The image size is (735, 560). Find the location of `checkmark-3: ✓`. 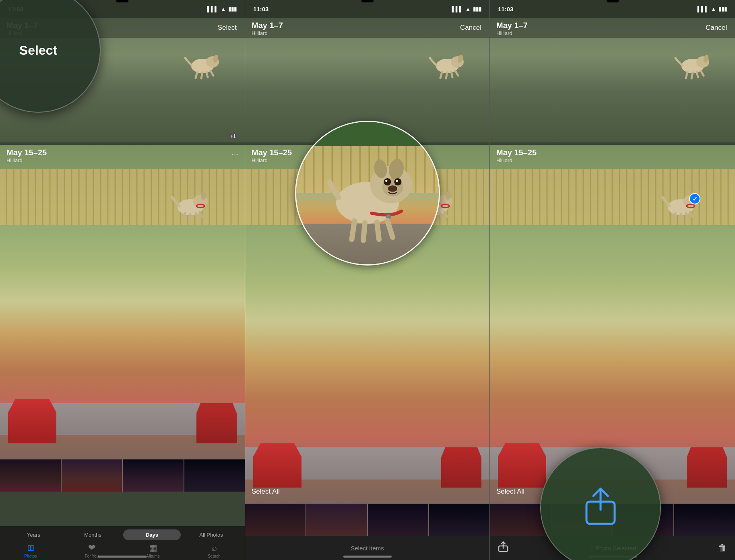

checkmark-3: ✓ is located at coordinates (695, 199).